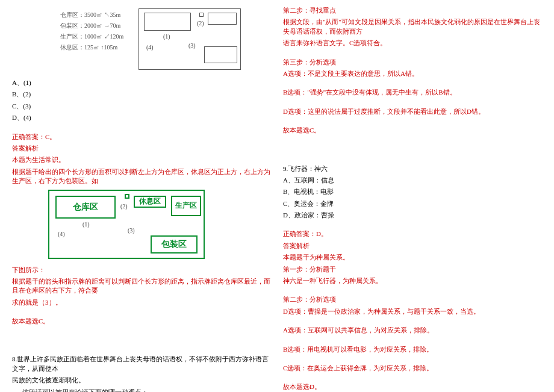  What do you see at coordinates (160, 226) in the screenshot?
I see `green-diagram: 仓库区 休息区 生产区 包装区 (1) (2) (3) (4)` at bounding box center [160, 226].